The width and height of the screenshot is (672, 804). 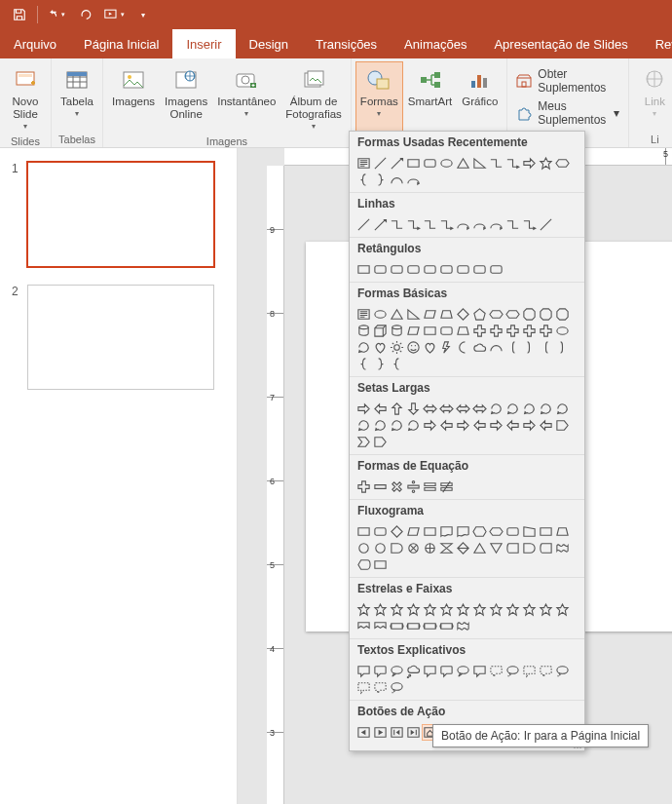 I want to click on tab-arquivo: Arquivo, so click(x=35, y=44).